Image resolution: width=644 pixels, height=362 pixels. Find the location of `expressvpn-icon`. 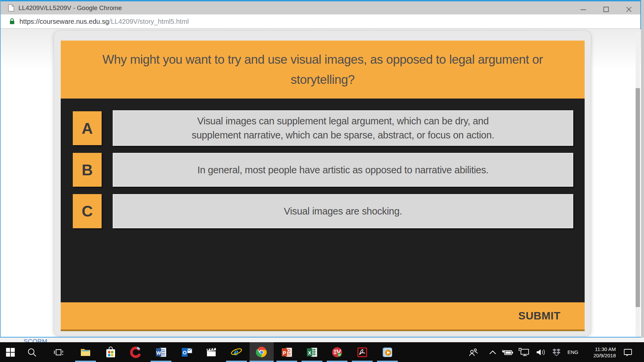

expressvpn-icon is located at coordinates (337, 352).